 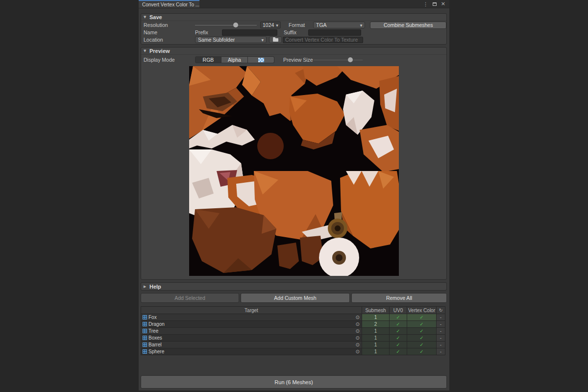 I want to click on maximize-icon, so click(x=435, y=4).